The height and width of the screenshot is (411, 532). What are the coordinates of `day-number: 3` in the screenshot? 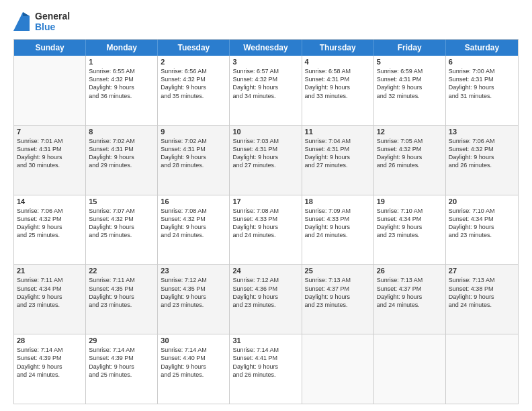 It's located at (265, 62).